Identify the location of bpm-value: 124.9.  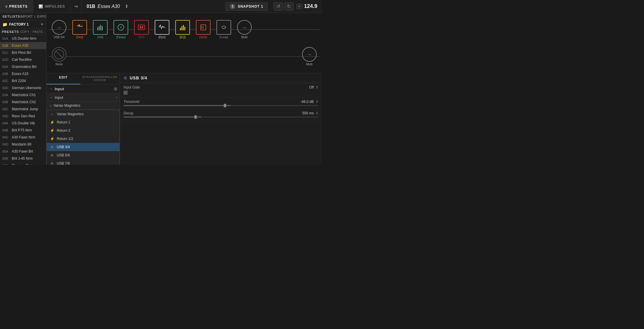
(311, 6).